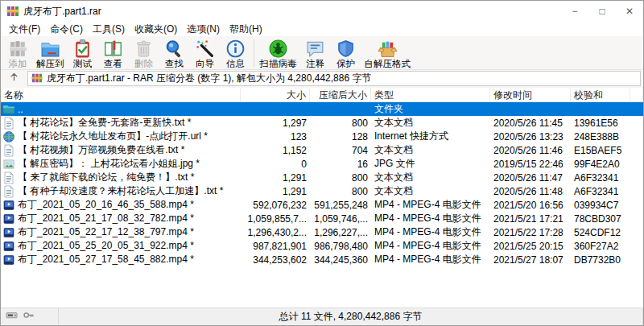 This screenshot has height=326, width=644. Describe the element at coordinates (530, 177) in the screenshot. I see `cell-modified: 2020/5/26 11:47` at that location.